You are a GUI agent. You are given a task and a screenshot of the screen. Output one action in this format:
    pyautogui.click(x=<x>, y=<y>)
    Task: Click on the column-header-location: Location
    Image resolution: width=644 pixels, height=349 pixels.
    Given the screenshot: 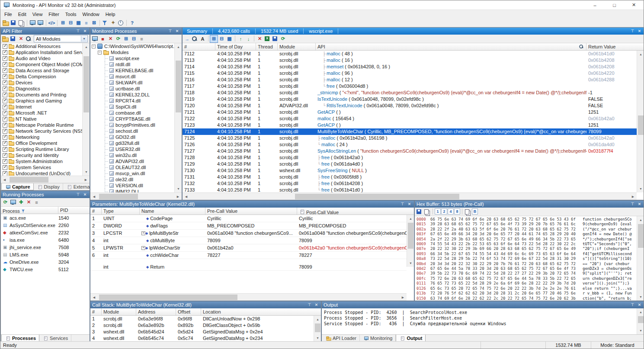 What is the action you would take?
    pyautogui.click(x=258, y=312)
    